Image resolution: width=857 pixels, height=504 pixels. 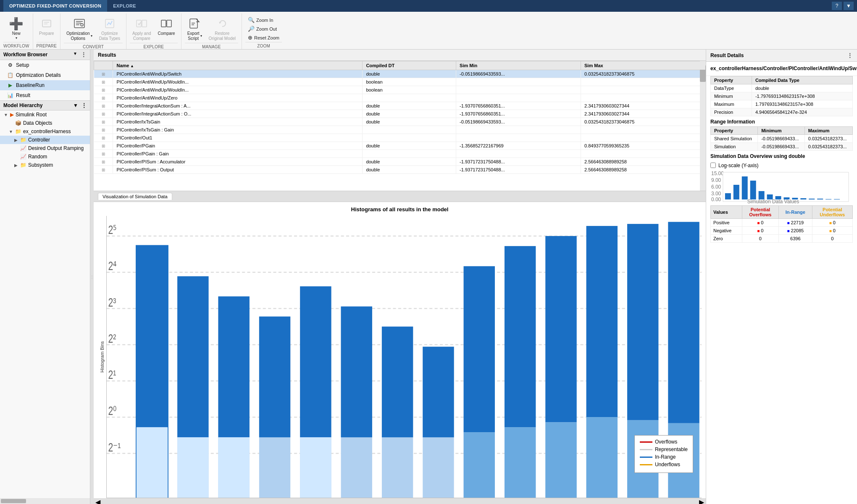 What do you see at coordinates (262, 20) in the screenshot?
I see `zoom-in-button: 🔍 Zoom In` at bounding box center [262, 20].